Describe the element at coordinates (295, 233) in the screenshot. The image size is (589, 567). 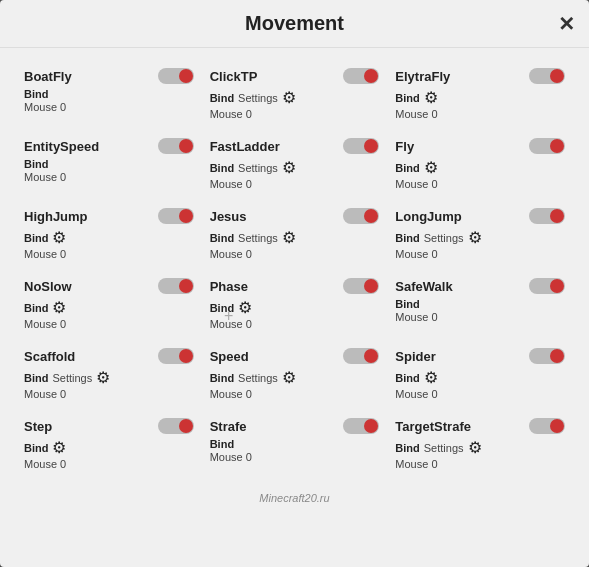
I see `module-jesus: JesusBindSettings⚙Mouse 0` at that location.